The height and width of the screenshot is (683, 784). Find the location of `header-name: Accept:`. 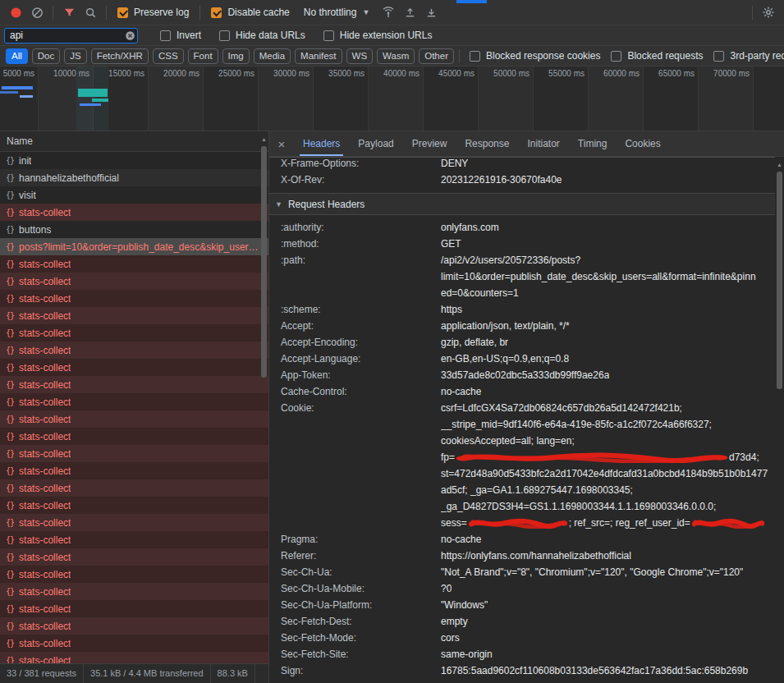

header-name: Accept: is located at coordinates (355, 326).